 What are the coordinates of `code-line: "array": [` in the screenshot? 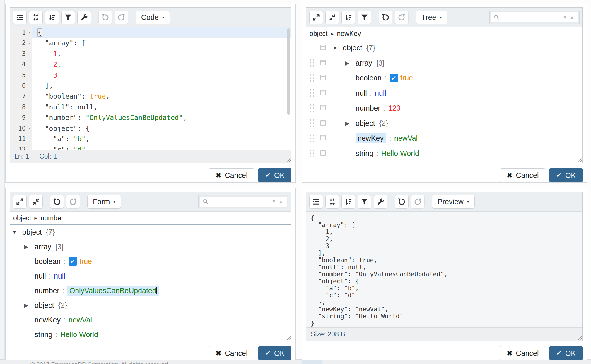 It's located at (161, 43).